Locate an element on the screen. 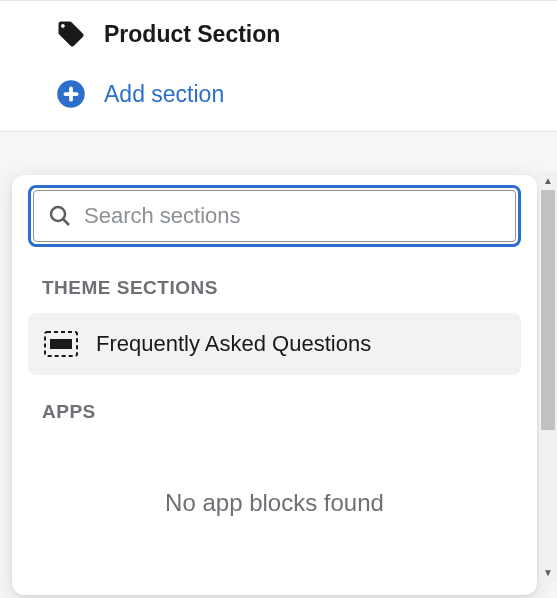  search-focus-ring is located at coordinates (274, 216).